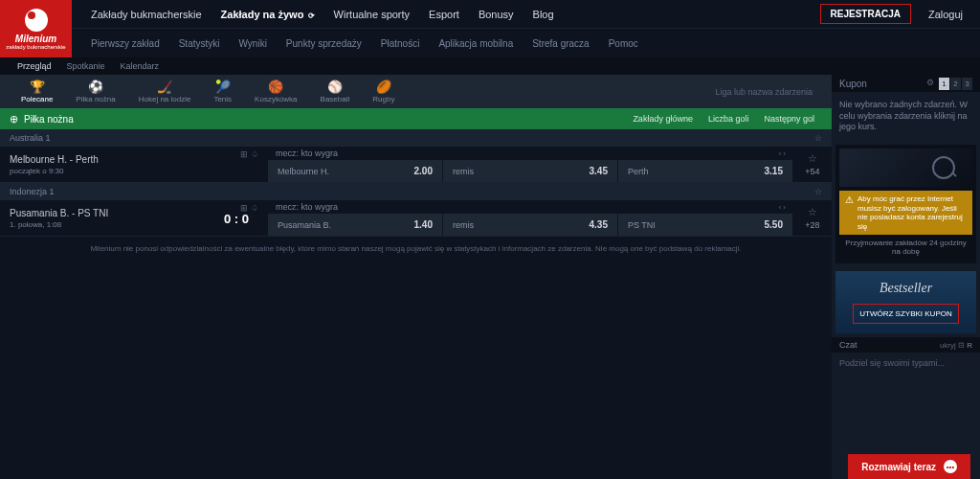 This screenshot has width=980, height=479. Describe the element at coordinates (223, 86) in the screenshot. I see `tennis-icon: 🎾` at that location.